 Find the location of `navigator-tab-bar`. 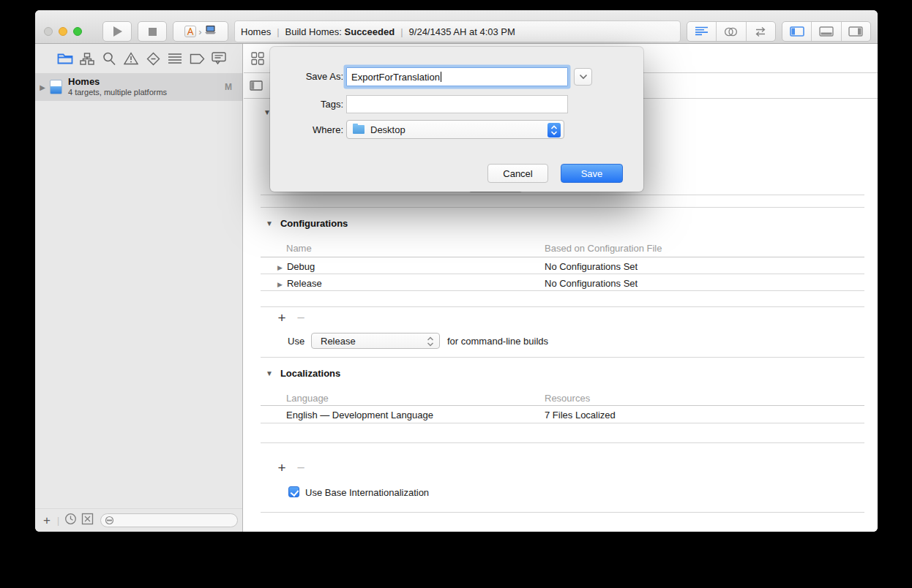

navigator-tab-bar is located at coordinates (139, 59).